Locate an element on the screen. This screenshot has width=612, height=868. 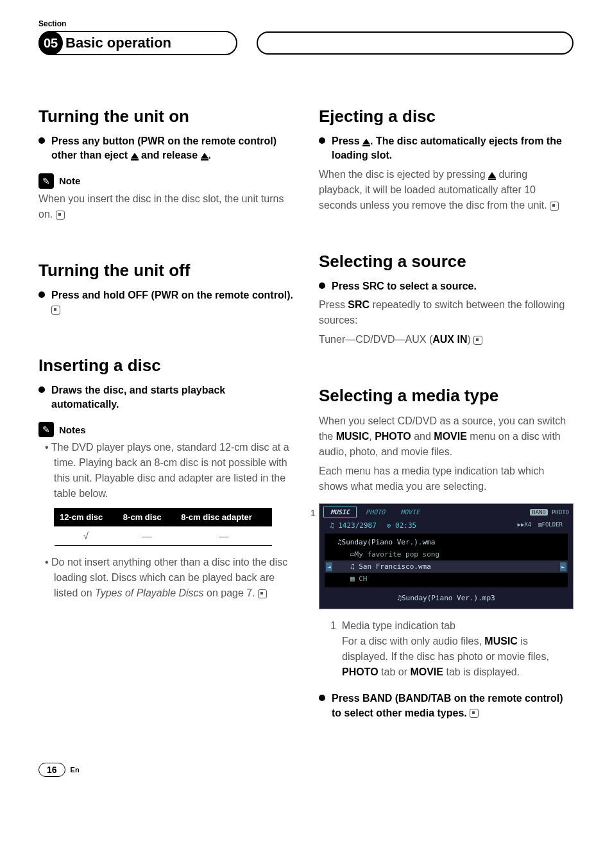
table-header: 8-cm disc is located at coordinates (146, 517).